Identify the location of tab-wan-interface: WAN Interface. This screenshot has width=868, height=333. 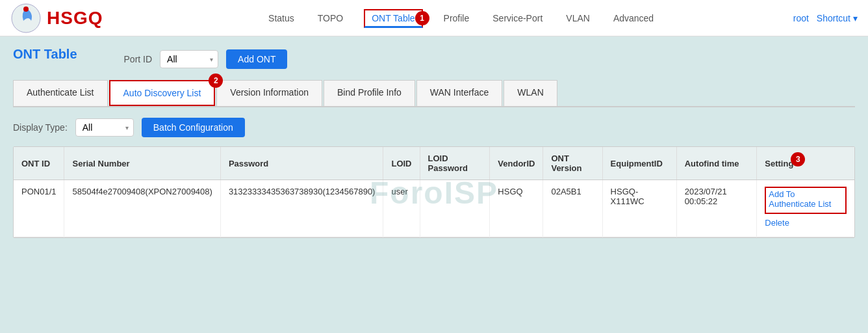
(460, 93).